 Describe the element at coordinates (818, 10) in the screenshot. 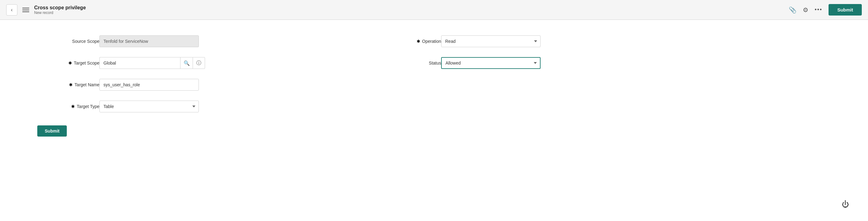

I see `more-icon: •••` at that location.